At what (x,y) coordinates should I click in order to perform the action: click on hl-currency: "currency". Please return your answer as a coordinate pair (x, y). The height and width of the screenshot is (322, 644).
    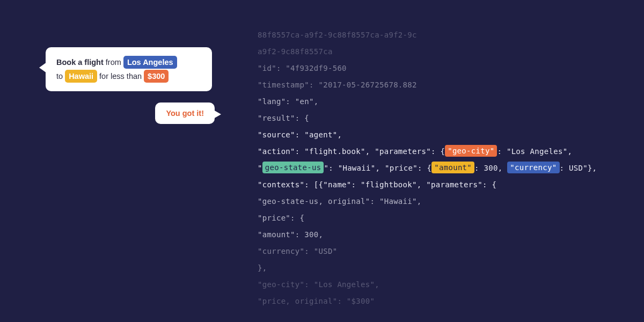
    Looking at the image, I should click on (533, 167).